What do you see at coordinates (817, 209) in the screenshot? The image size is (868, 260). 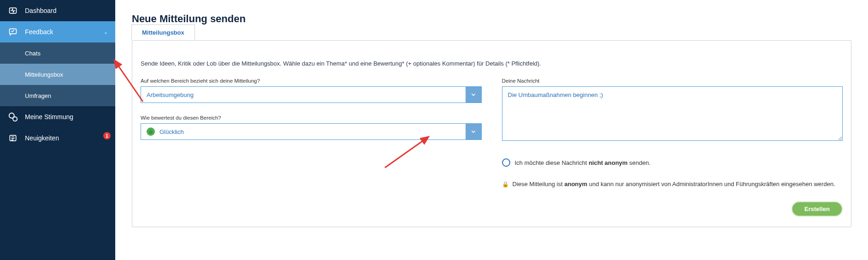 I see `submit-button: Erstellen` at bounding box center [817, 209].